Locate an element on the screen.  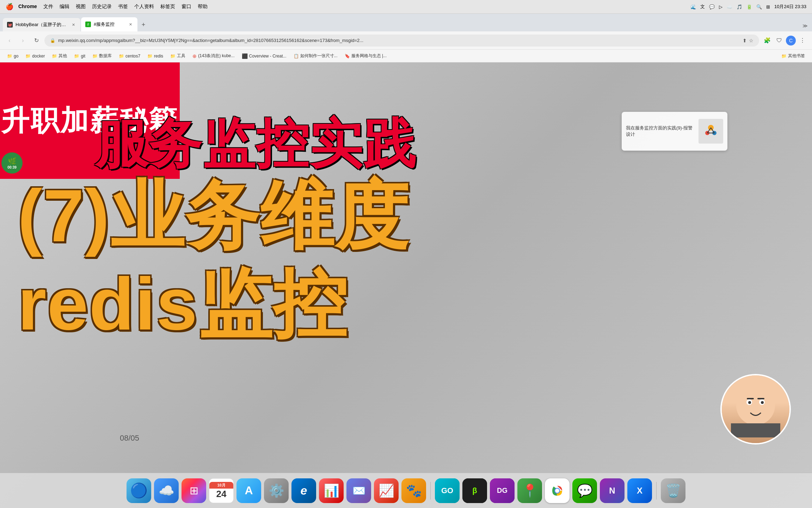
bookmark-star-icon: ☆ is located at coordinates (751, 41).